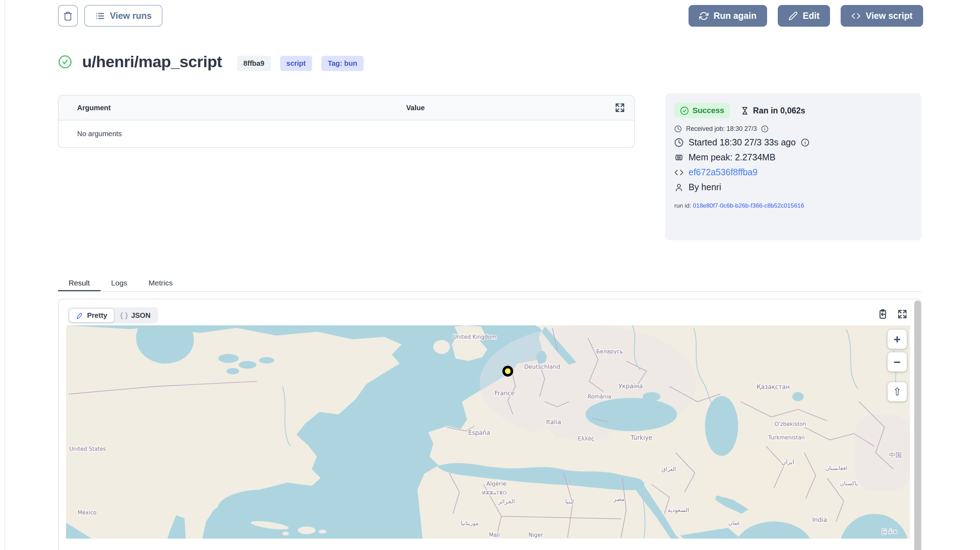  Describe the element at coordinates (679, 158) in the screenshot. I see `memory-icon` at that location.